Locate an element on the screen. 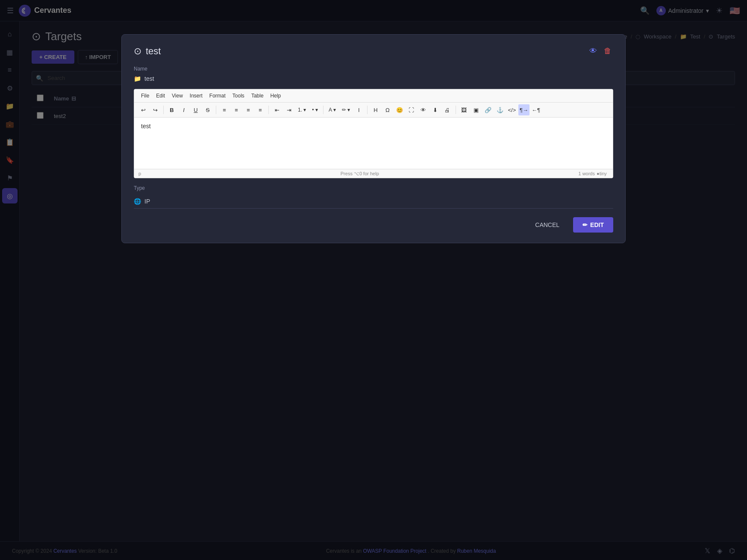 This screenshot has width=747, height=560. undo-button: ↩ is located at coordinates (143, 110).